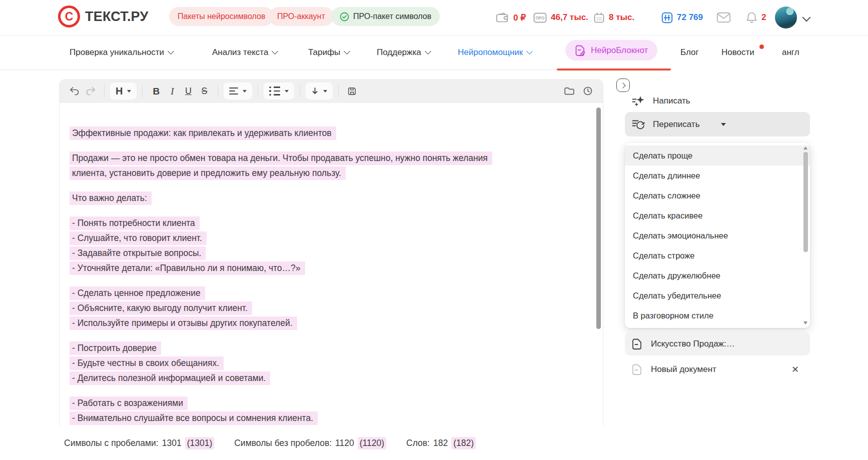 The width and height of the screenshot is (868, 460). I want to click on text-line: - Уточняйте детали: «Правильно ли я пони…, so click(187, 268).